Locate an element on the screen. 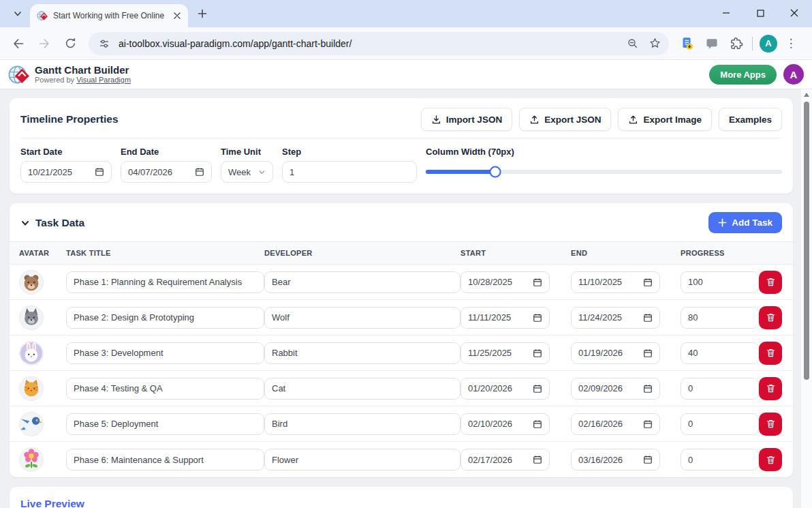  zoom-page-icon is located at coordinates (633, 44).